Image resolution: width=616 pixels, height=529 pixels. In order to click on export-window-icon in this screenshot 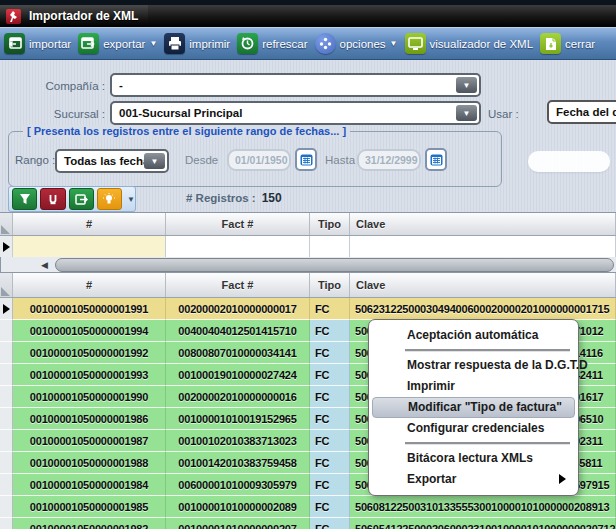, I will do `click(82, 199)`.